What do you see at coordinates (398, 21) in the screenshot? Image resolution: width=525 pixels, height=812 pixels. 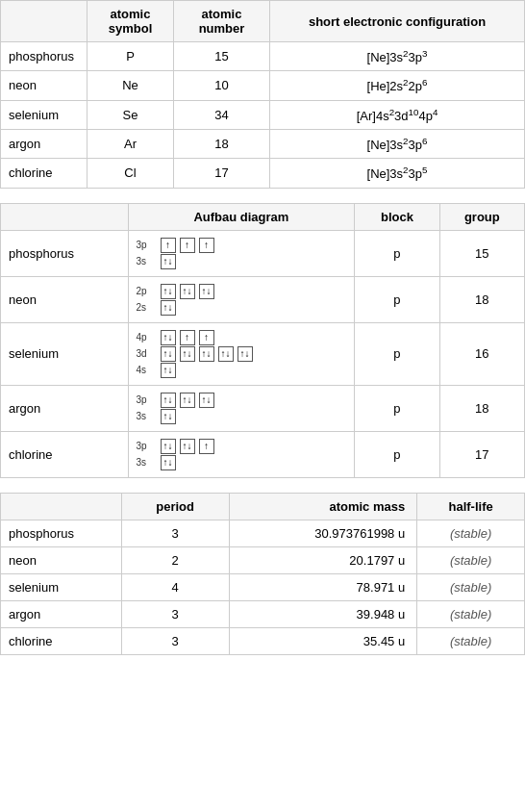 I see `col-header-config: short electronic configuration` at bounding box center [398, 21].